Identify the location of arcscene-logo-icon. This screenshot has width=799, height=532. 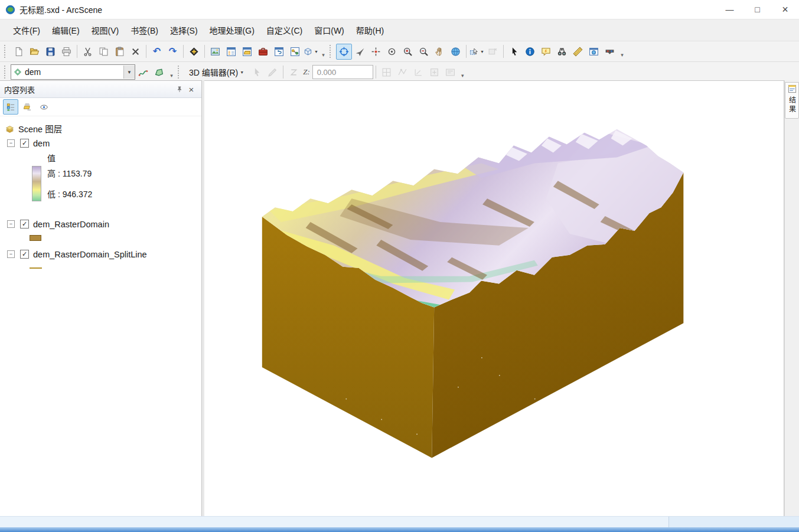
(11, 9).